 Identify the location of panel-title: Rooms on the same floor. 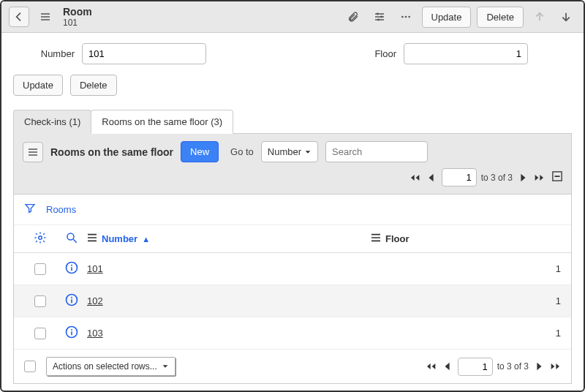
(112, 152).